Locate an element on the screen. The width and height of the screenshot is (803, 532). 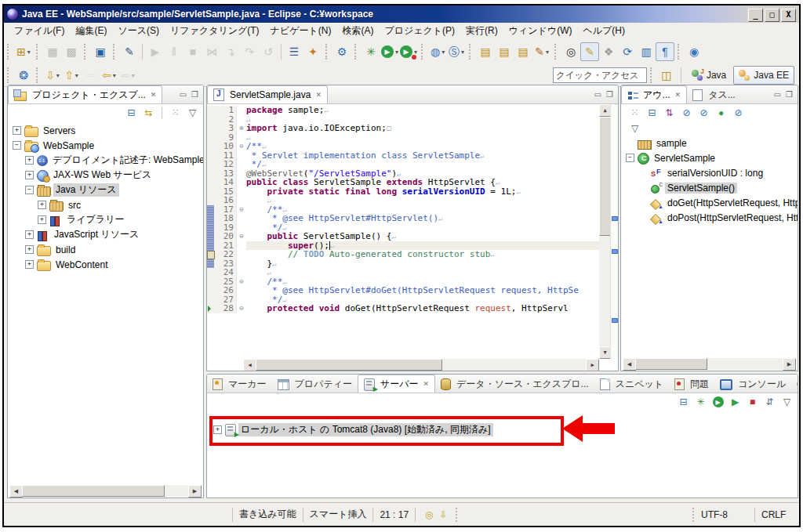
profile-server-button: ▶ is located at coordinates (736, 402).